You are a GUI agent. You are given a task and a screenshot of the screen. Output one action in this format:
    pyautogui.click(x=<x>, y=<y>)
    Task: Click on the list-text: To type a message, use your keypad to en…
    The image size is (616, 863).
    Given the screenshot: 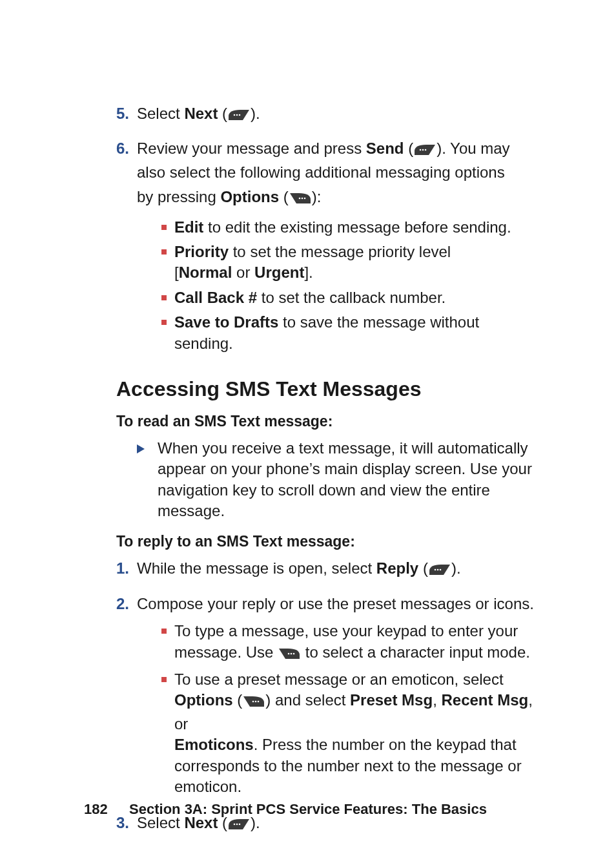 What is the action you would take?
    pyautogui.click(x=353, y=643)
    